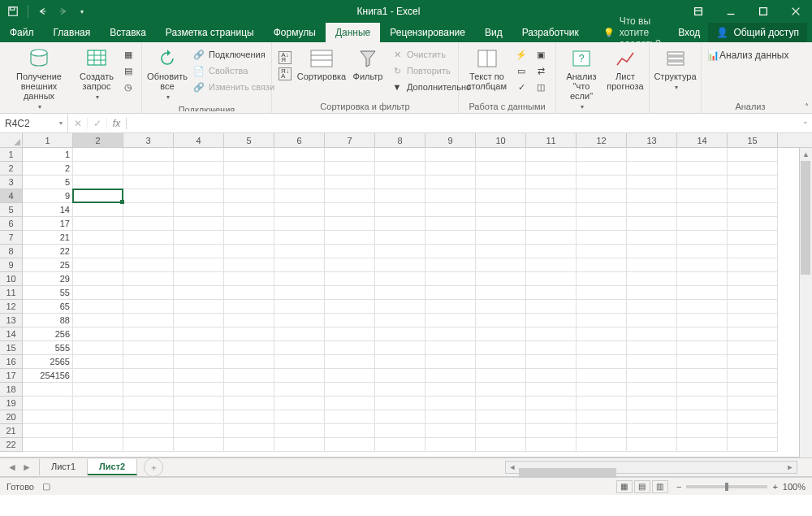  Describe the element at coordinates (350, 280) in the screenshot. I see `cell-r10-c7` at that location.